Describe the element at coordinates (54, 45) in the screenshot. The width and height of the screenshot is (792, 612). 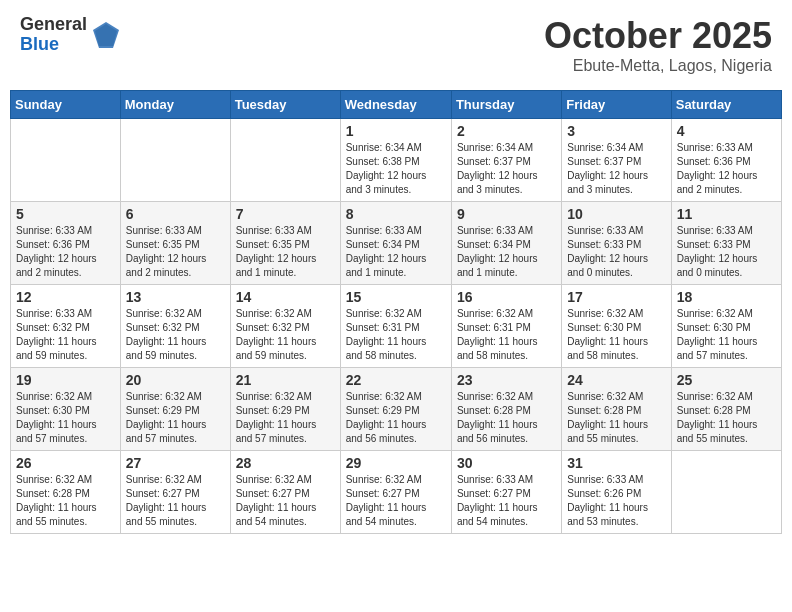
I see `logo-blue-text: Blue` at that location.